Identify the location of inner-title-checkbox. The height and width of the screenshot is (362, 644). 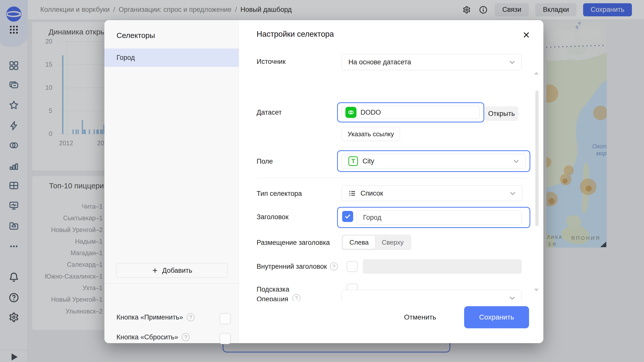
(352, 266).